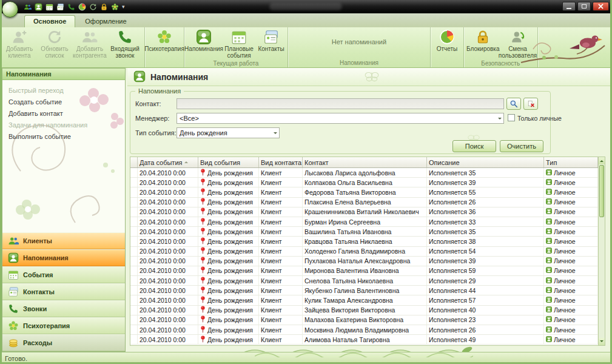 The width and height of the screenshot is (612, 364). What do you see at coordinates (271, 41) in the screenshot?
I see `contacts-button: Контакты` at bounding box center [271, 41].